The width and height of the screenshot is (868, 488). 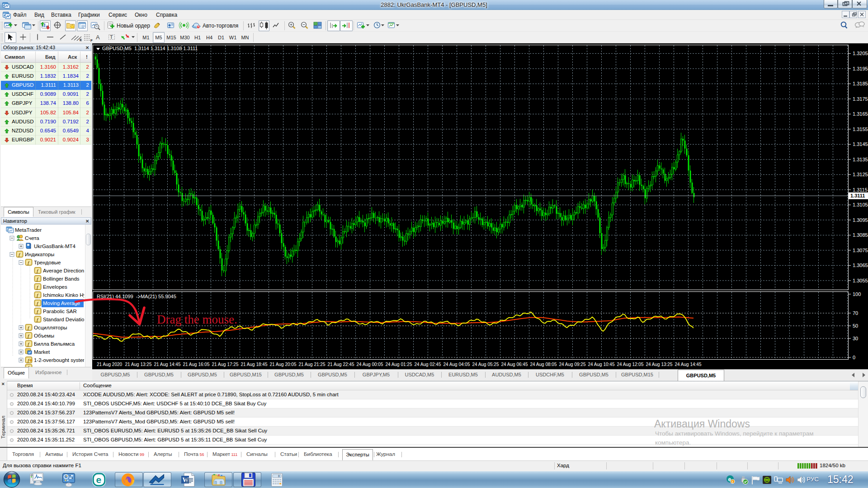 What do you see at coordinates (860, 281) in the screenshot?
I see `svg-text: 1.3055` at bounding box center [860, 281].